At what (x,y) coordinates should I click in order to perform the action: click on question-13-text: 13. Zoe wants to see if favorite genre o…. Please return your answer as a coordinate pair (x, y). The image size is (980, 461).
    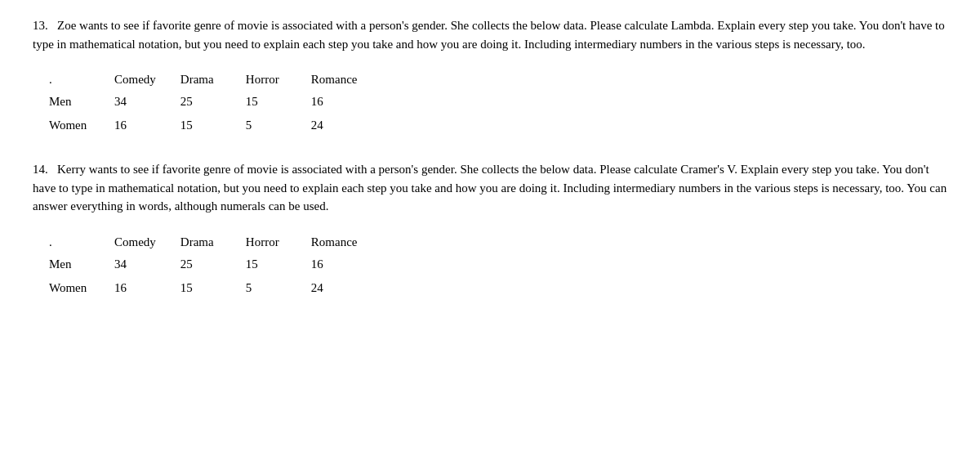
    Looking at the image, I should click on (490, 34).